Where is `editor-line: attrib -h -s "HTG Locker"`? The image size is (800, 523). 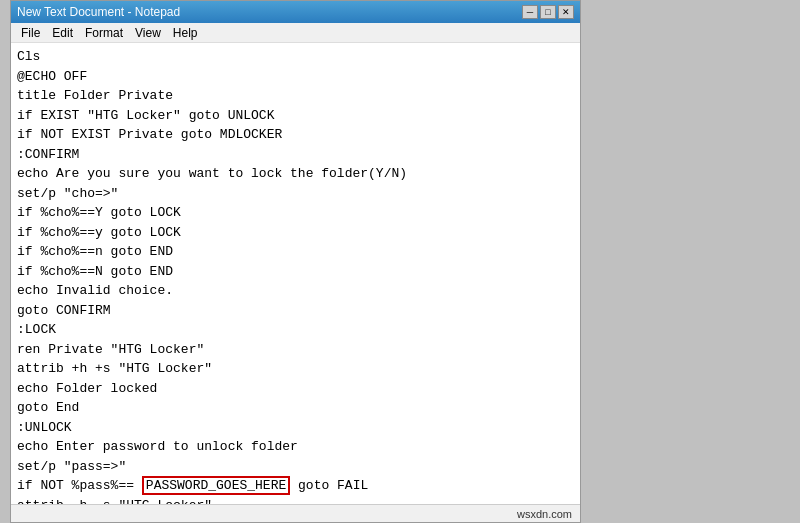
editor-line: attrib -h -s "HTG Locker" is located at coordinates (114, 502).